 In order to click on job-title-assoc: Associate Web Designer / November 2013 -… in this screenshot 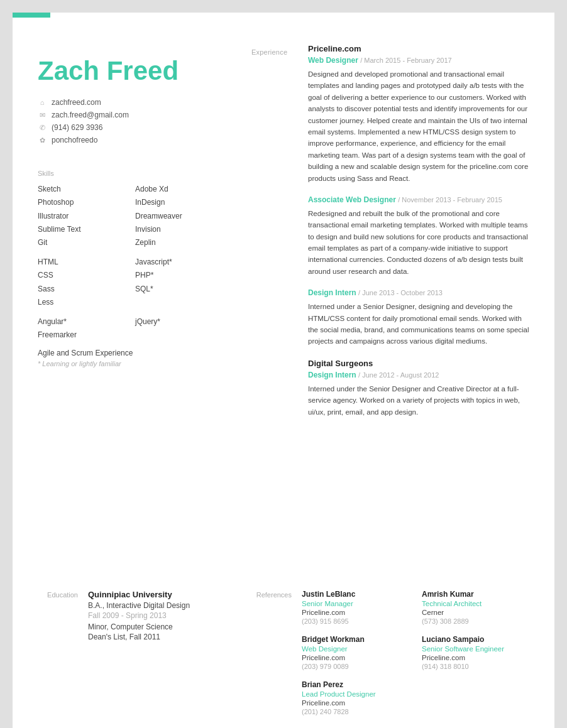, I will do `click(419, 200)`.